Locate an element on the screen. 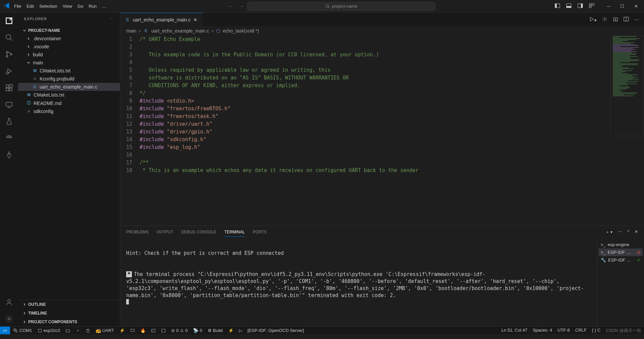  remote-icon is located at coordinates (9, 105).